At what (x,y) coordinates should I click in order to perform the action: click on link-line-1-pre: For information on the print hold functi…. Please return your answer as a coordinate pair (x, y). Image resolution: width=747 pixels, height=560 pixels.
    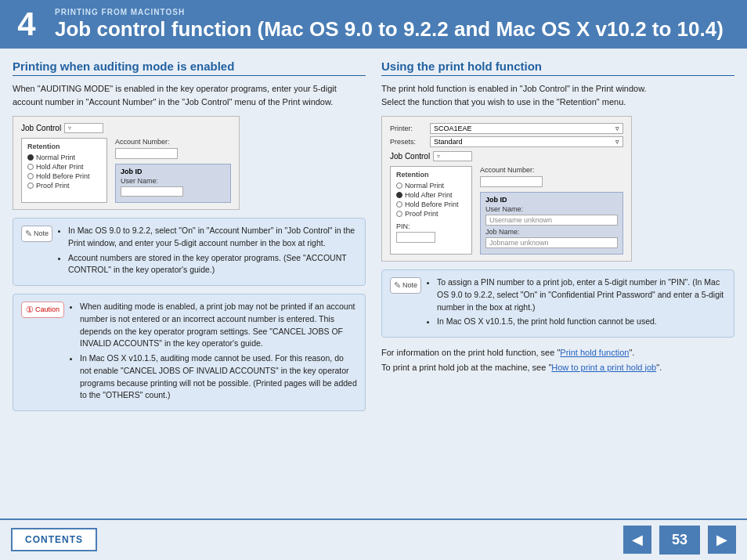
    Looking at the image, I should click on (471, 352).